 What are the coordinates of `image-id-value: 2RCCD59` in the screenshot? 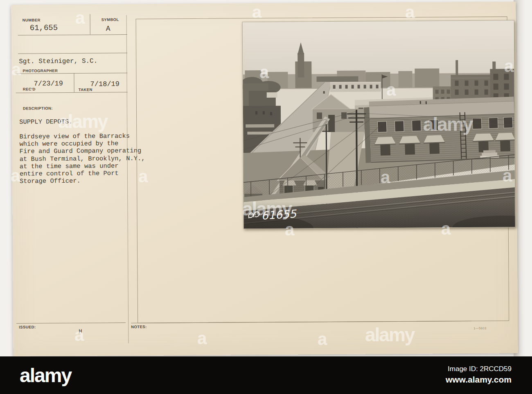 It's located at (496, 369).